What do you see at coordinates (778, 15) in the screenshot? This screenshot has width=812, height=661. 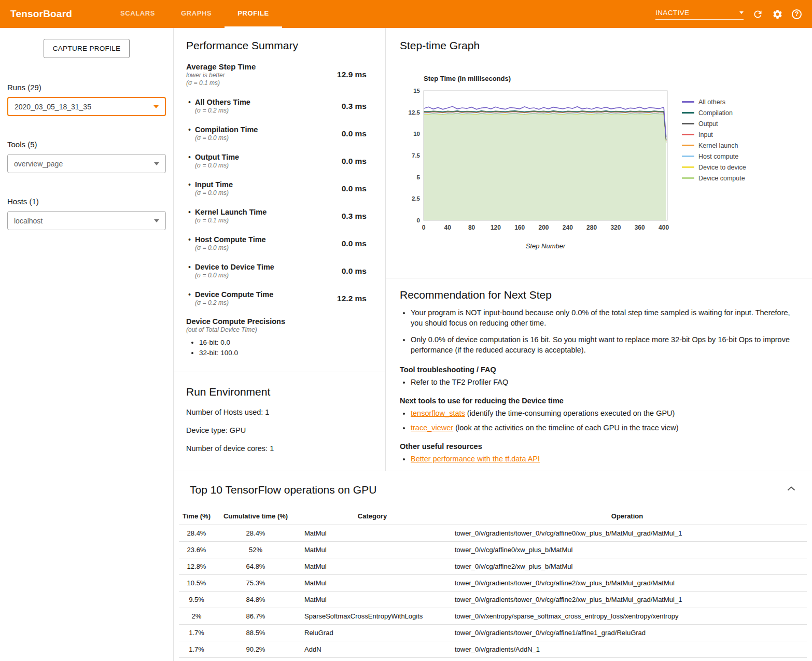 I see `gear-icon` at bounding box center [778, 15].